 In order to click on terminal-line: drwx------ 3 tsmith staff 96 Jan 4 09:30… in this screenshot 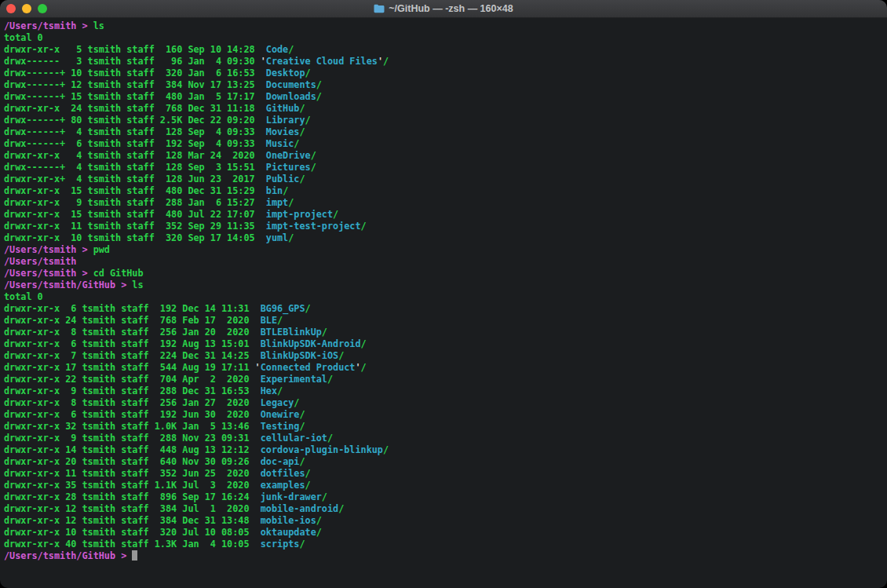, I will do `click(446, 61)`.